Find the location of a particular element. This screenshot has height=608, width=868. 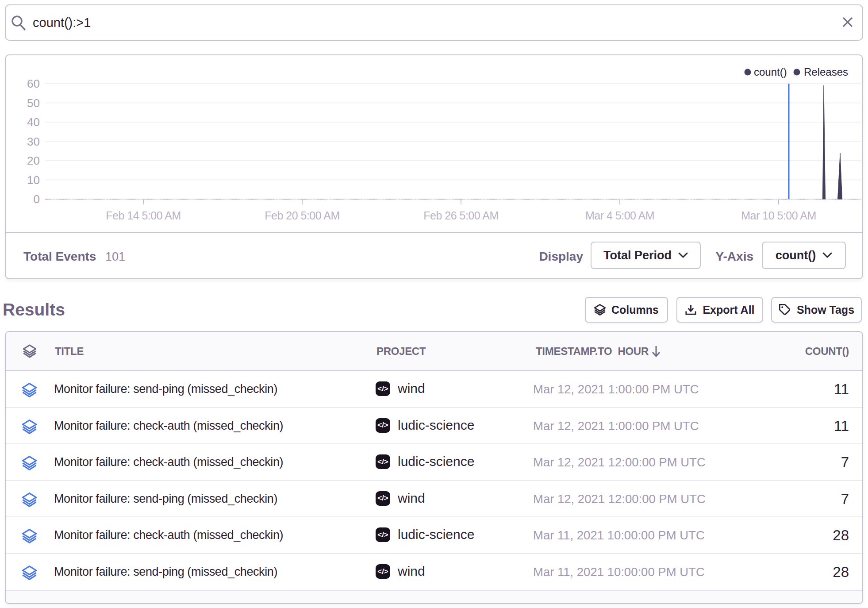

svg-text: Mar 4 5:00 AM is located at coordinates (620, 215).